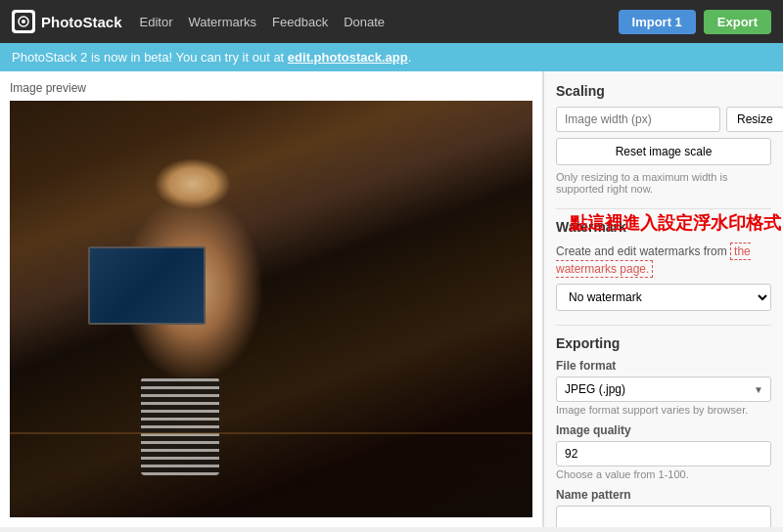  I want to click on header-left: PhotoStack Editor Watermarks Feedback Do…, so click(198, 22).